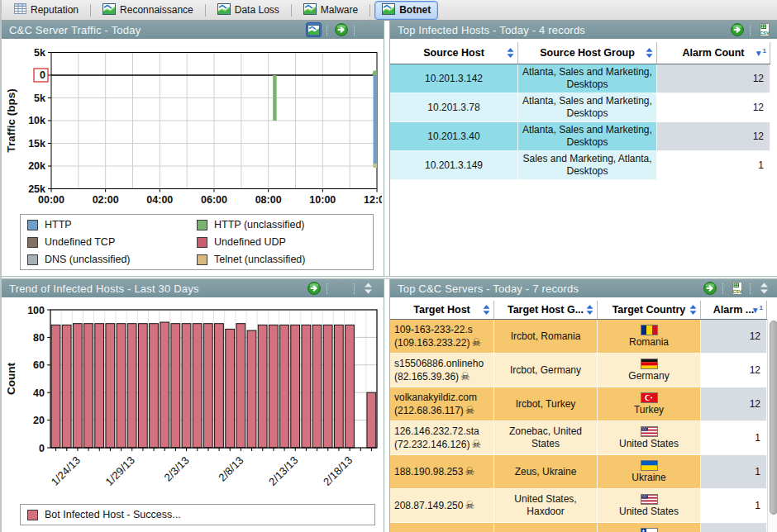 The width and height of the screenshot is (777, 532). What do you see at coordinates (723, 289) in the screenshot?
I see `icon-separator` at bounding box center [723, 289].